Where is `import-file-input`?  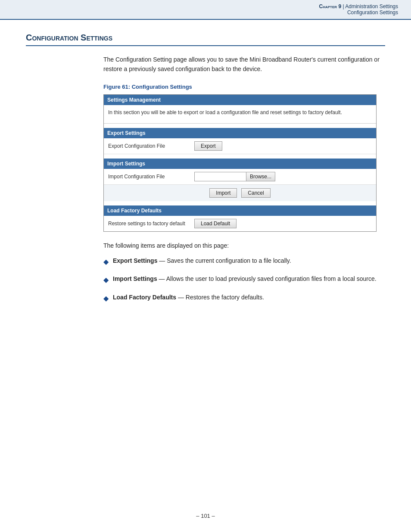 import-file-input is located at coordinates (220, 177).